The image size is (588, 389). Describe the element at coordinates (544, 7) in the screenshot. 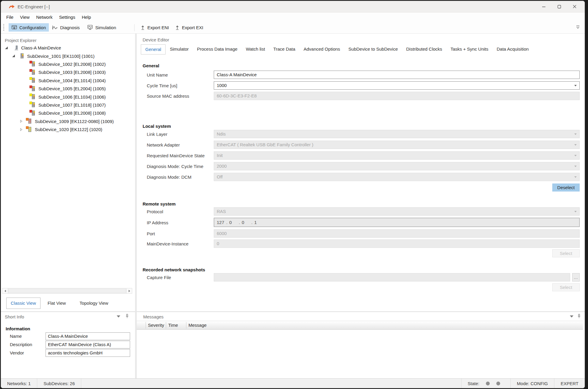

I see `minimize-button` at that location.